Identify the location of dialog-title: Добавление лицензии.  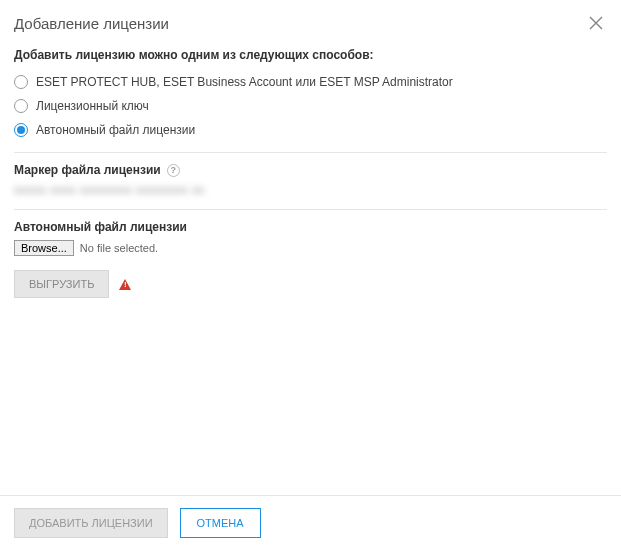
(92, 24).